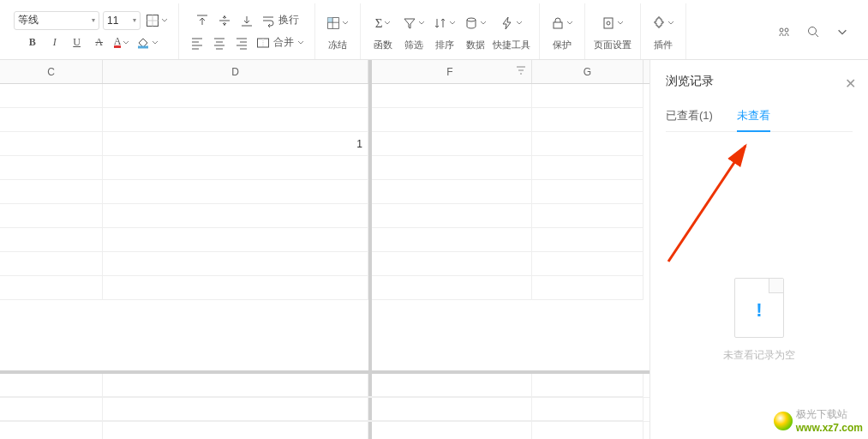 The height and width of the screenshot is (439, 868). I want to click on quick-label: 快捷工具, so click(512, 45).